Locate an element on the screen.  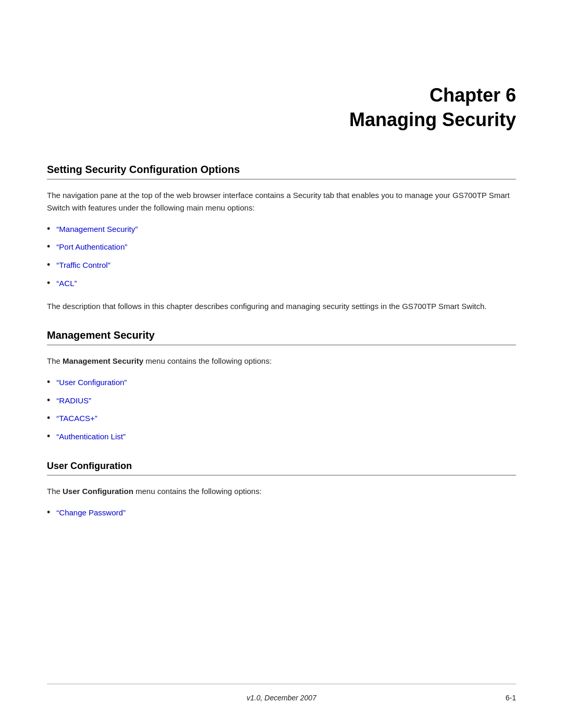
management-security-intro-suffix: menu contains the following options: is located at coordinates (207, 361).